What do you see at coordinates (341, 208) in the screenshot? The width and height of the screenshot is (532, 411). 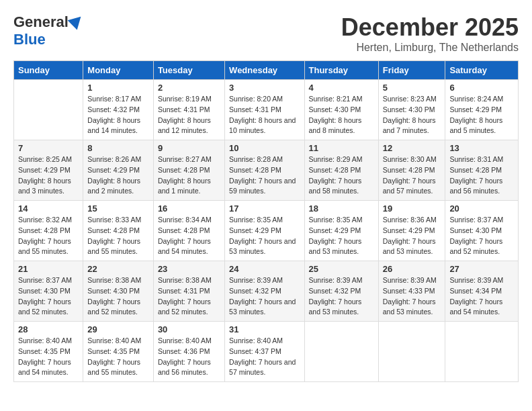 I see `day-number: 18` at bounding box center [341, 208].